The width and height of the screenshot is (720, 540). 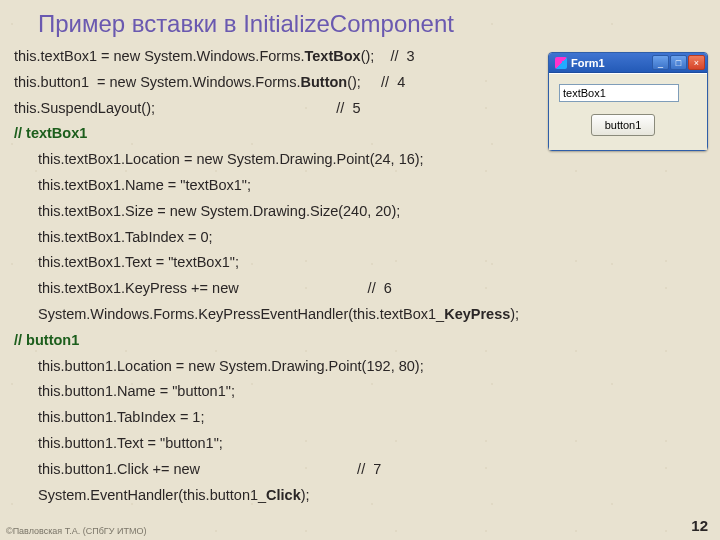 What do you see at coordinates (362, 289) in the screenshot?
I see `code-text: this.textBox1.KeyPress += new // 6` at bounding box center [362, 289].